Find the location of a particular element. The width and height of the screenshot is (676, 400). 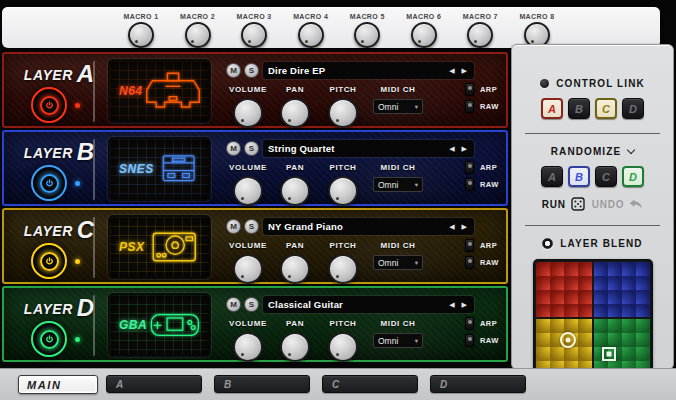

psx-console-icon is located at coordinates (174, 247).